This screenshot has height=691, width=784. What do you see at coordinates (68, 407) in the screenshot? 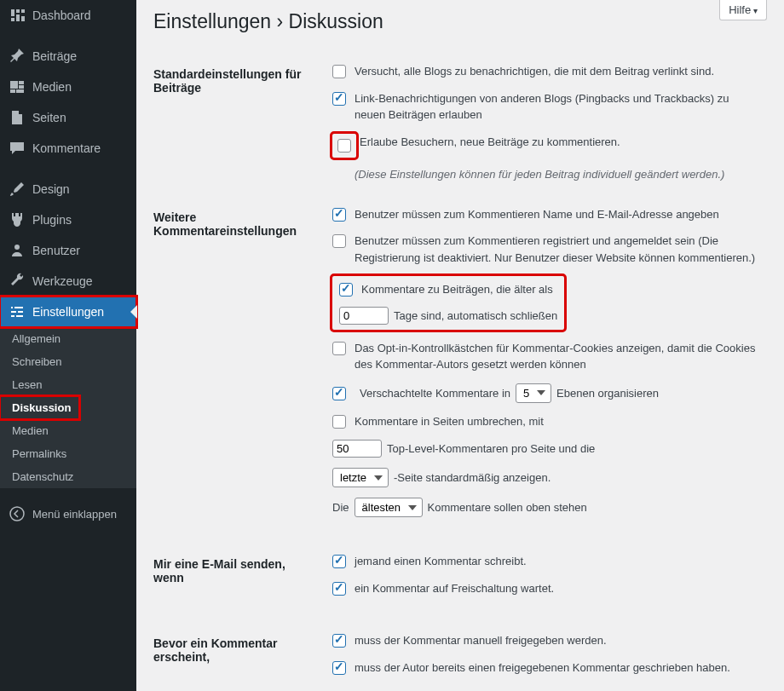
I see `settings-submenu: Allgemein Schreiben Lesen Diskussion Med…` at bounding box center [68, 407].